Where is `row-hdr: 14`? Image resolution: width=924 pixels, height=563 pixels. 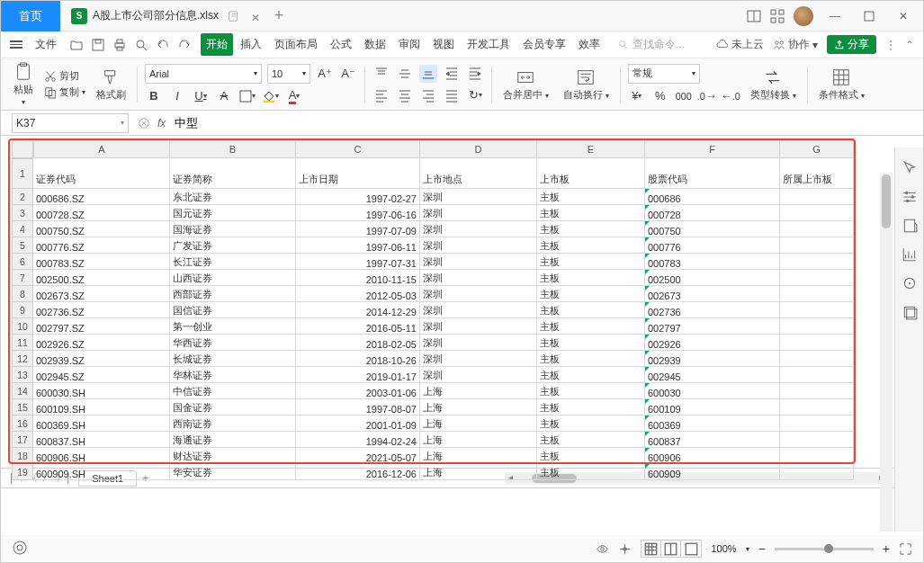
row-hdr: 14 is located at coordinates (22, 391).